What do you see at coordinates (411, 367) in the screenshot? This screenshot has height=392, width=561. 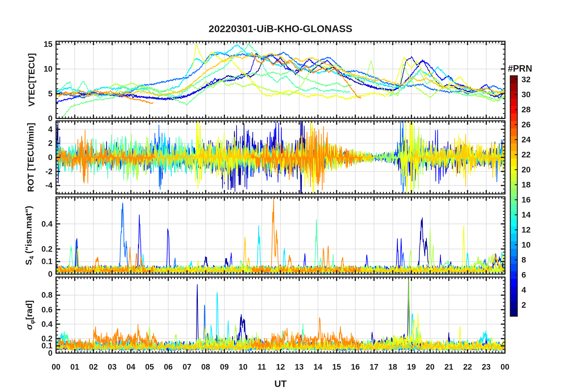 I see `x-tick-label: 19` at bounding box center [411, 367].